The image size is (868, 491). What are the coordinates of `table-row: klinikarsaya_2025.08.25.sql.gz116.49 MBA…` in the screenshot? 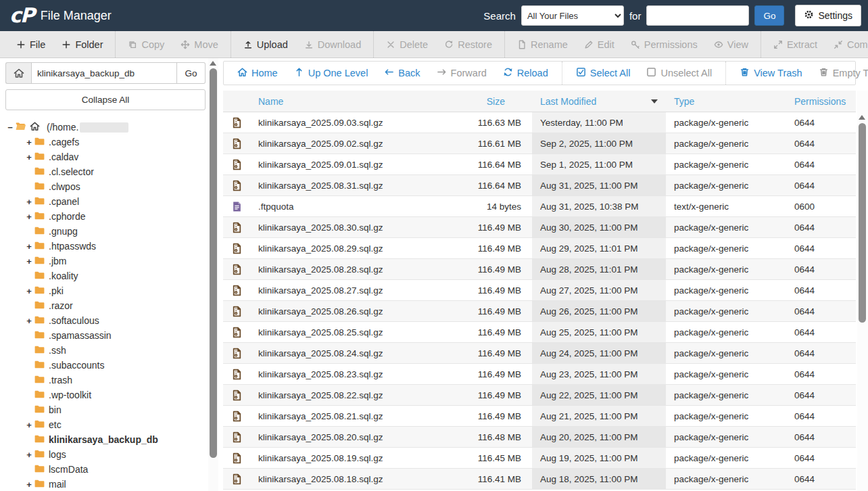 It's located at (539, 333).